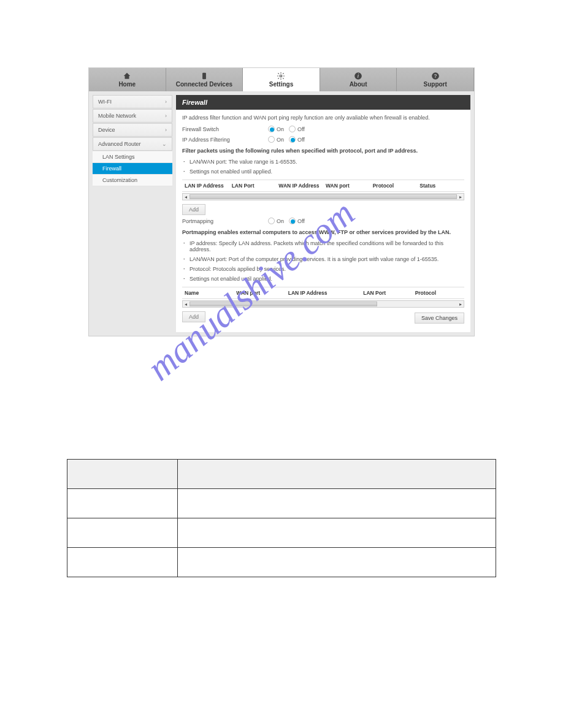 The width and height of the screenshot is (563, 728). What do you see at coordinates (225, 221) in the screenshot?
I see `setting-label: Portmapping` at bounding box center [225, 221].